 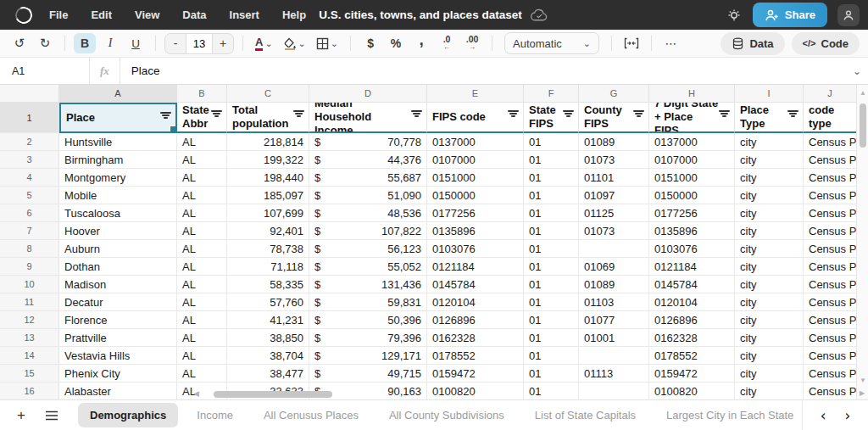 I want to click on cell-C4: 198,440, so click(x=268, y=178).